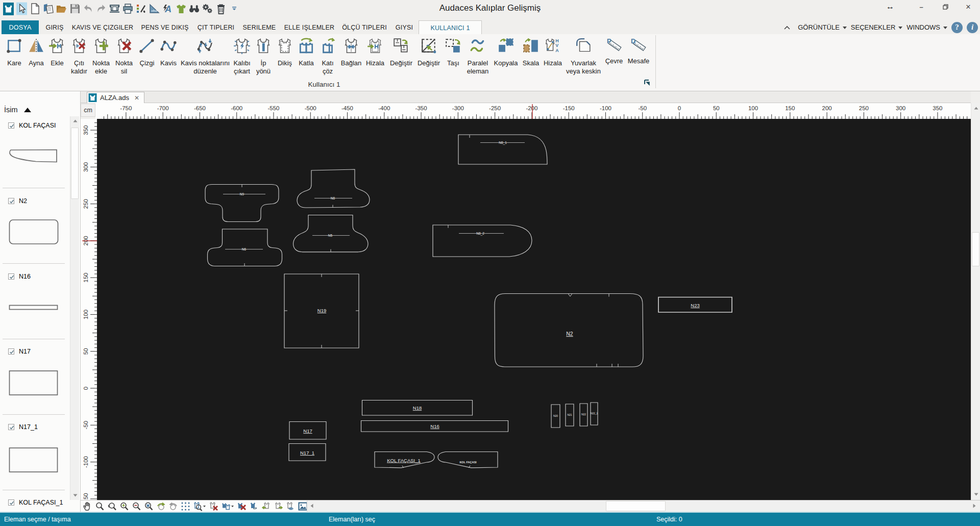  Describe the element at coordinates (753, 108) in the screenshot. I see `svg-text: 100` at that location.